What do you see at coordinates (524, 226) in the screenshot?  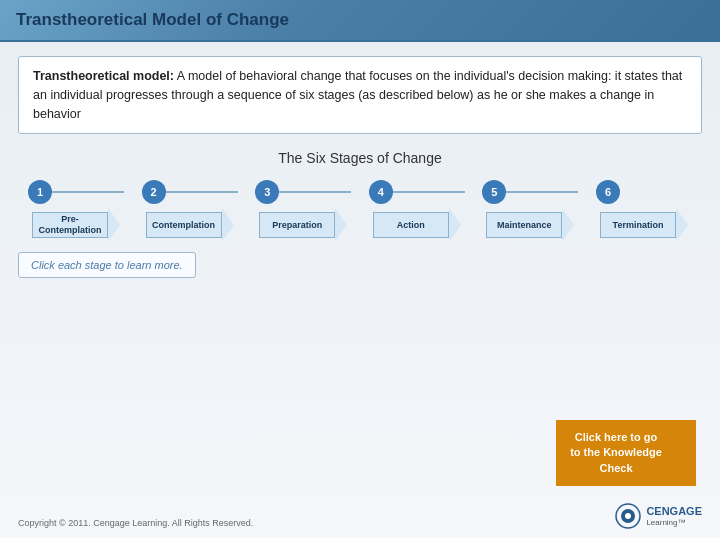 I see `stage-label-5: Maintenance` at bounding box center [524, 226].